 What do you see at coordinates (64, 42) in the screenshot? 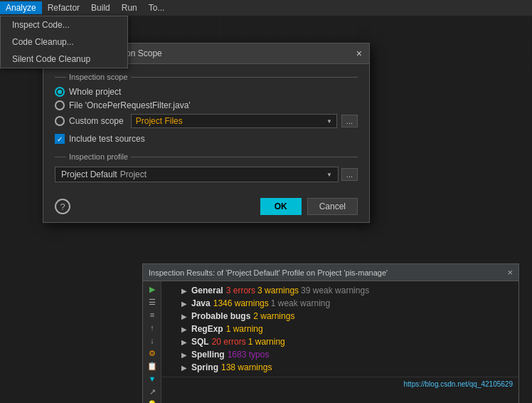
I see `dropdown-code-cleanup: Code Cleanup...` at bounding box center [64, 42].